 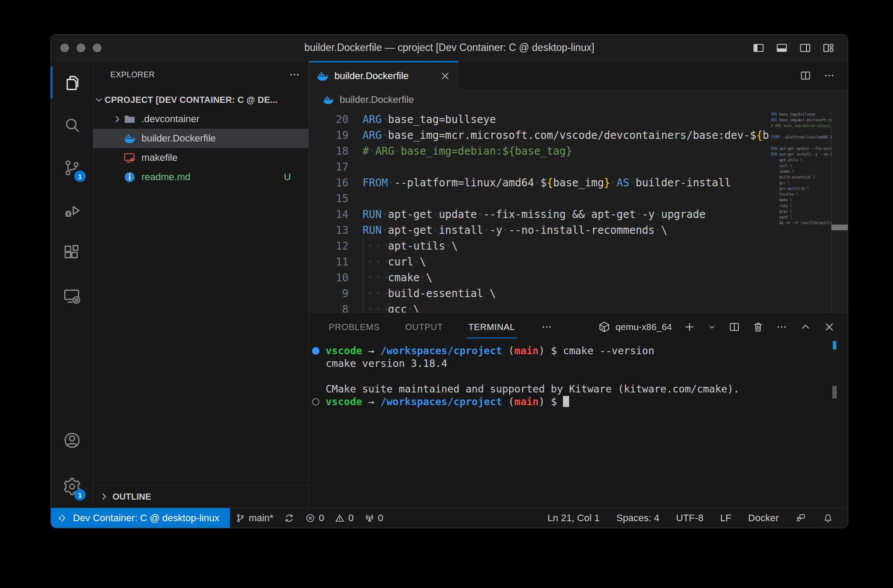 What do you see at coordinates (72, 486) in the screenshot?
I see `activity-item-settings: 1` at bounding box center [72, 486].